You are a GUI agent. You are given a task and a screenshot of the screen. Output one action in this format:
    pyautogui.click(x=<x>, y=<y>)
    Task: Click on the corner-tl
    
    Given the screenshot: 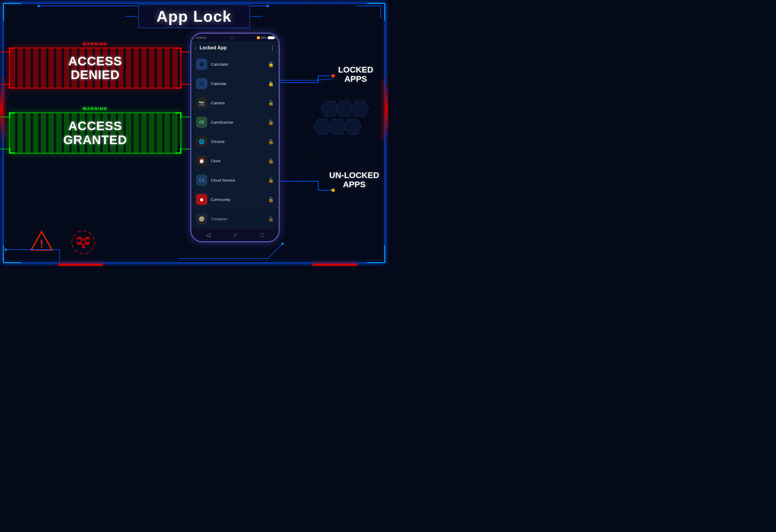 What is the action you would take?
    pyautogui.click(x=12, y=12)
    